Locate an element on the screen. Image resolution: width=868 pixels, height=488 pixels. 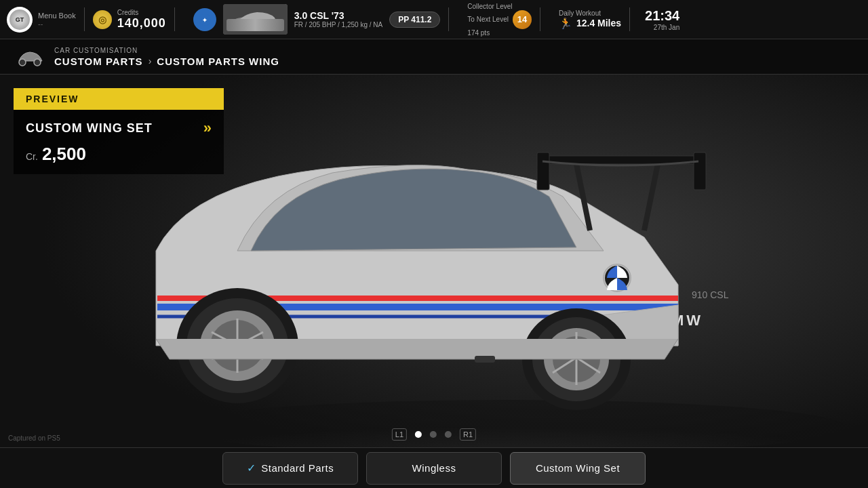
time-display: 21:34 is located at coordinates (662, 16).